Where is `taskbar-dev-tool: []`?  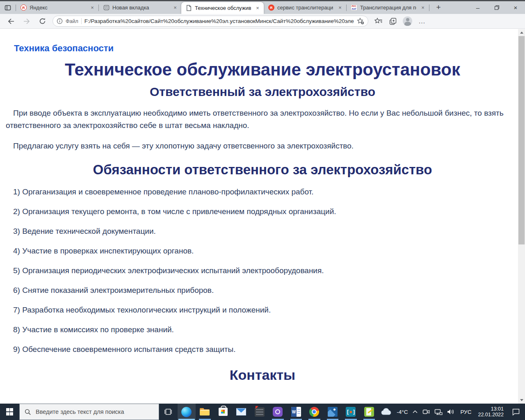
taskbar-dev-tool: [] is located at coordinates (351, 412).